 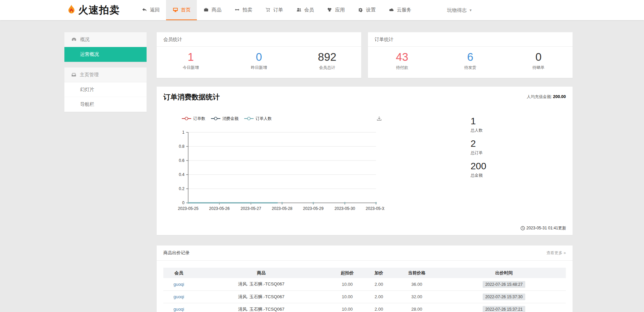 What do you see at coordinates (470, 57) in the screenshot?
I see `stat-value: 6` at bounding box center [470, 57].